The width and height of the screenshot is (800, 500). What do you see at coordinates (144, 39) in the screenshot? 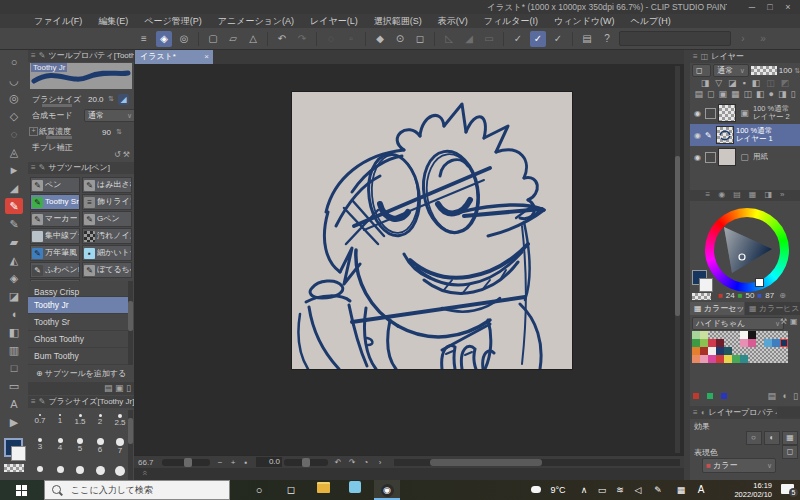
I see `toolbar-menu-icon: ≡` at bounding box center [144, 39].